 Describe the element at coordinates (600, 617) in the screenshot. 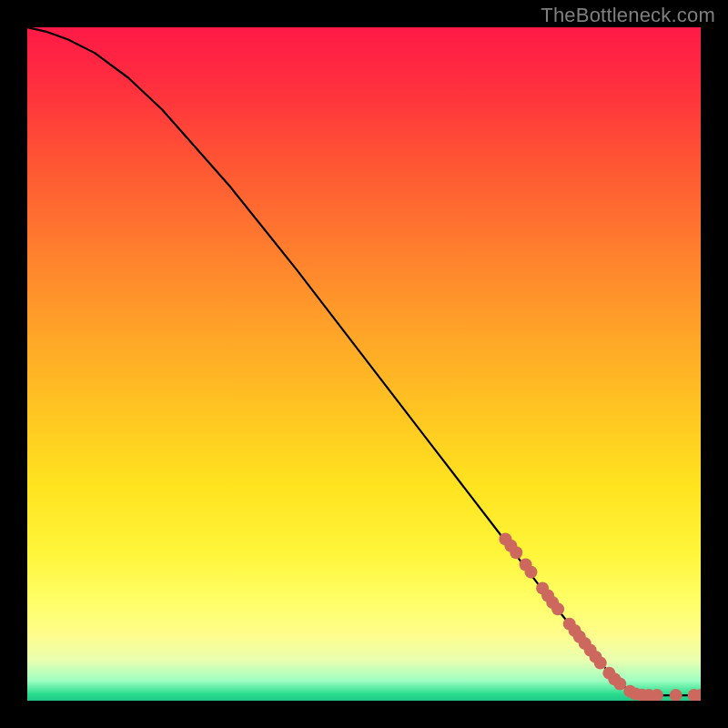

I see `data-markers` at that location.